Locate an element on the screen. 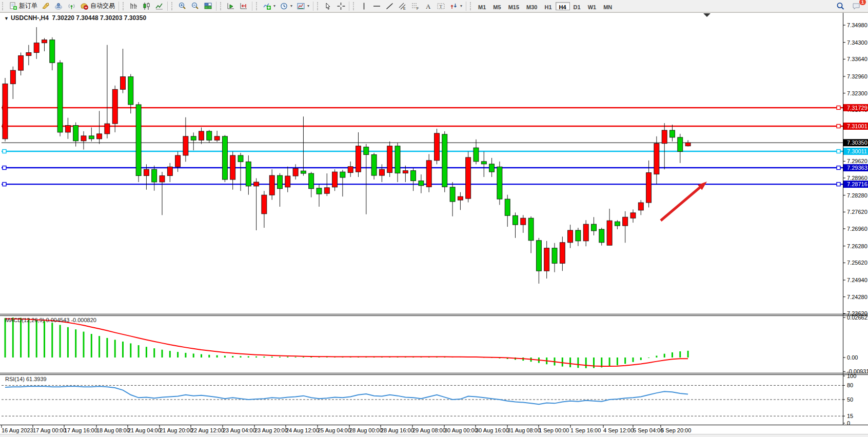 The width and height of the screenshot is (868, 437). svg-text: 29 Aug 08:00 is located at coordinates (429, 430).